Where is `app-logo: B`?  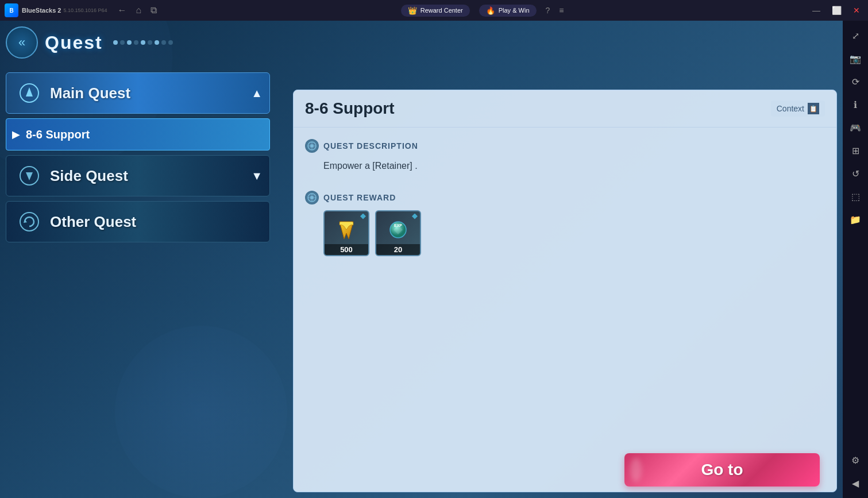 app-logo: B is located at coordinates (11, 10).